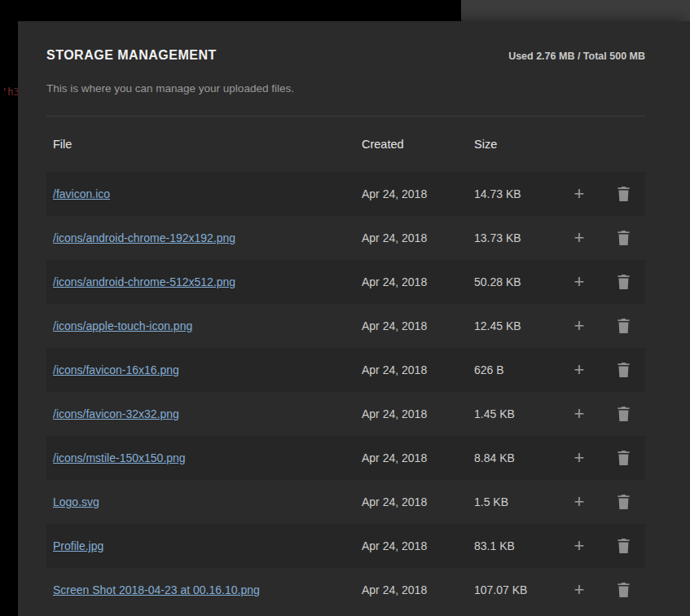 The width and height of the screenshot is (690, 616). What do you see at coordinates (345, 546) in the screenshot?
I see `table-row: Profile.jpg Apr 24, 2018 83.1 KB +` at bounding box center [345, 546].